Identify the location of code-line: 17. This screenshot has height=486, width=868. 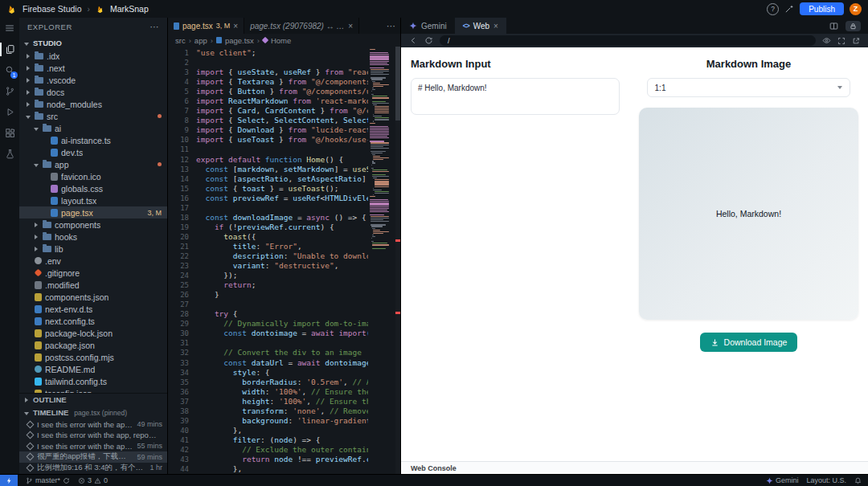
(268, 208).